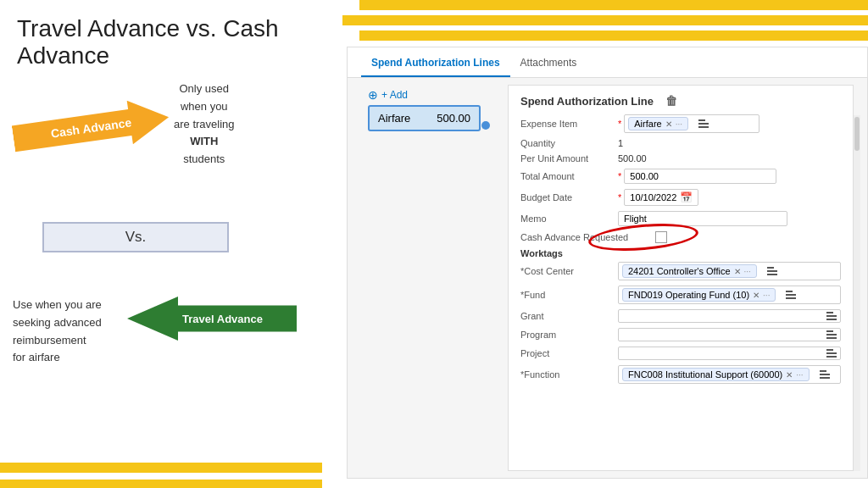 The height and width of the screenshot is (488, 868). I want to click on cost-center-chip: 24201 Controller's Office ✕ ···, so click(690, 271).